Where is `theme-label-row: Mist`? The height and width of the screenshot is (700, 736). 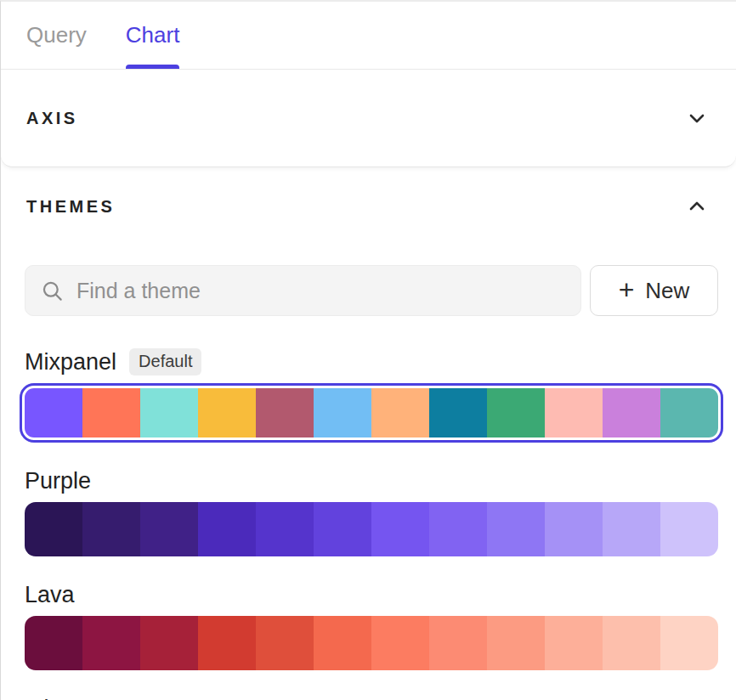 theme-label-row: Mist is located at coordinates (369, 698).